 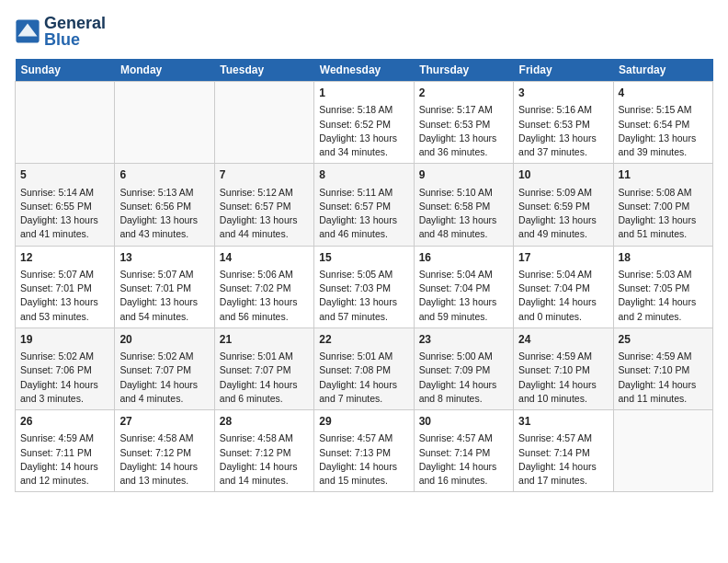 I want to click on calendar-cell: 28Sunrise: 4:58 AMSunset: 7:12 PMDayligh…, so click(x=264, y=451).